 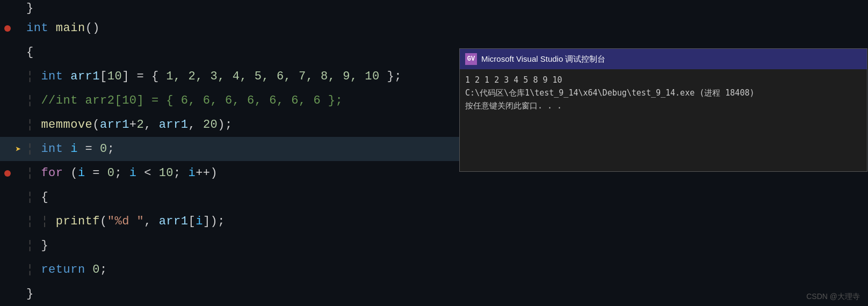 What do you see at coordinates (211, 125) in the screenshot?
I see `mm-size: 20` at bounding box center [211, 125].